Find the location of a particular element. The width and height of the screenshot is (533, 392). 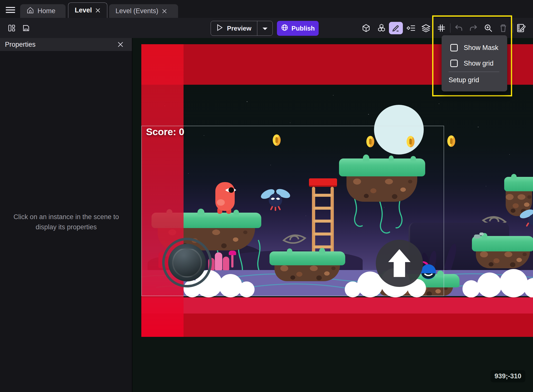

events-sheet-icon is located at coordinates (522, 28).